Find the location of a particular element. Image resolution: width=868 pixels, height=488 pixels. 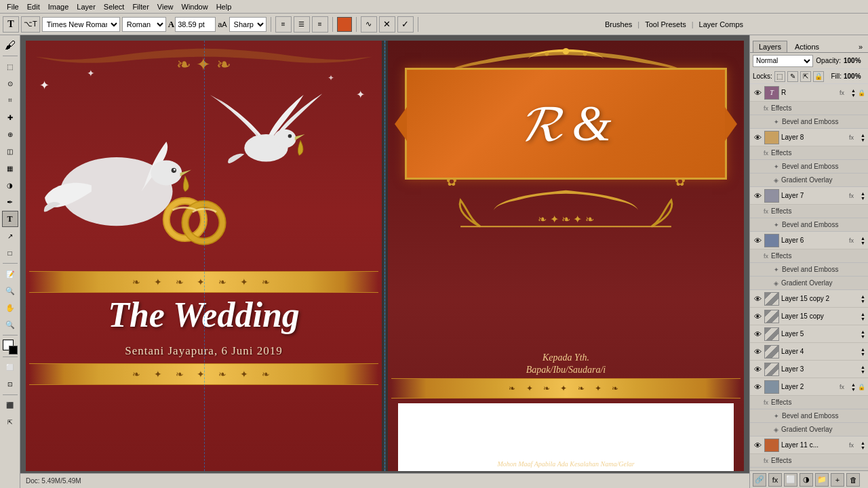

tool-clone: ⊕ is located at coordinates (10, 134).